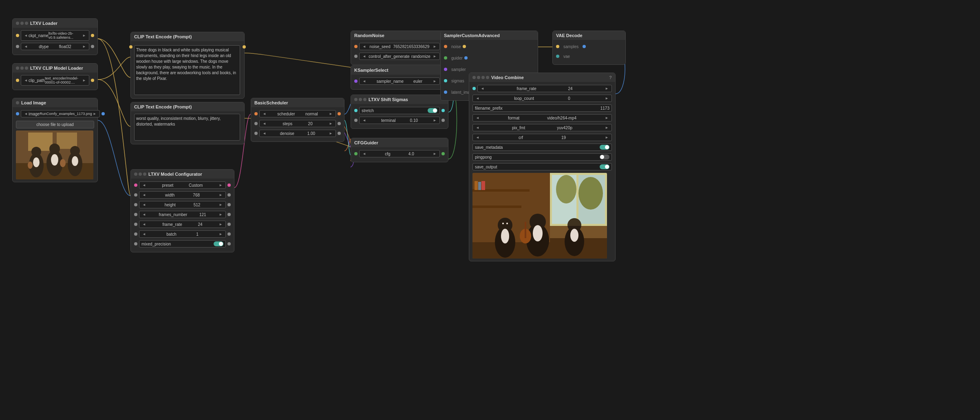  I want to click on sched-next: ►, so click(331, 114).